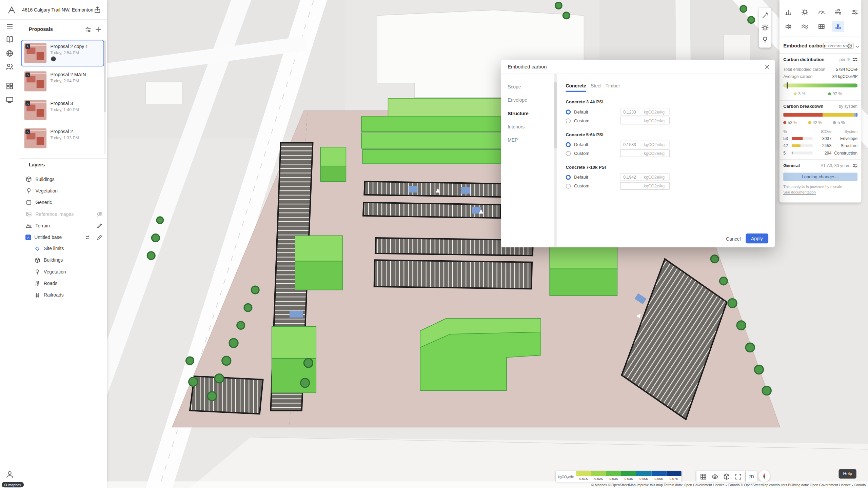 Image resolution: width=868 pixels, height=488 pixels. What do you see at coordinates (100, 214) in the screenshot?
I see `eye-off-icon` at bounding box center [100, 214].